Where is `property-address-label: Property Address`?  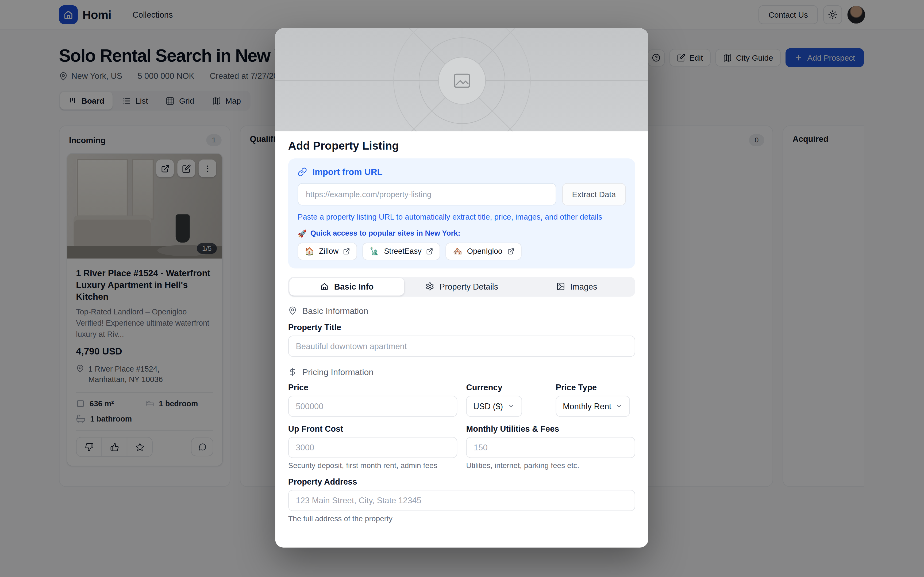 property-address-label: Property Address is located at coordinates (462, 482).